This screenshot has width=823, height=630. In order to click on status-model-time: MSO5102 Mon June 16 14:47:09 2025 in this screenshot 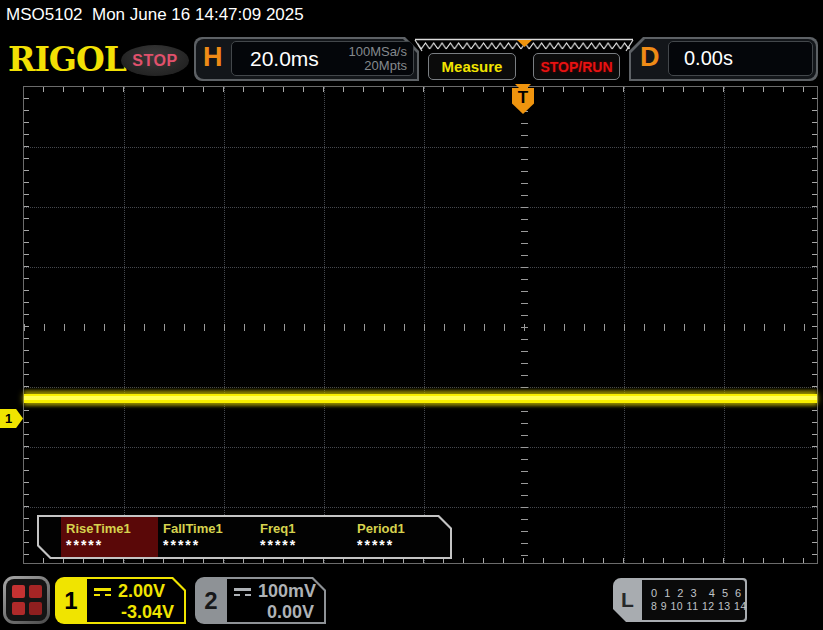, I will do `click(155, 15)`.